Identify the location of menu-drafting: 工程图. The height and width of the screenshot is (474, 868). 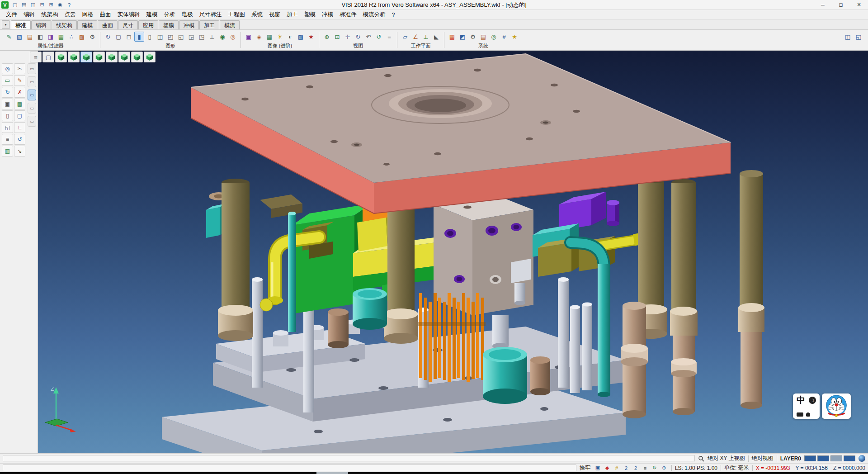
(237, 14).